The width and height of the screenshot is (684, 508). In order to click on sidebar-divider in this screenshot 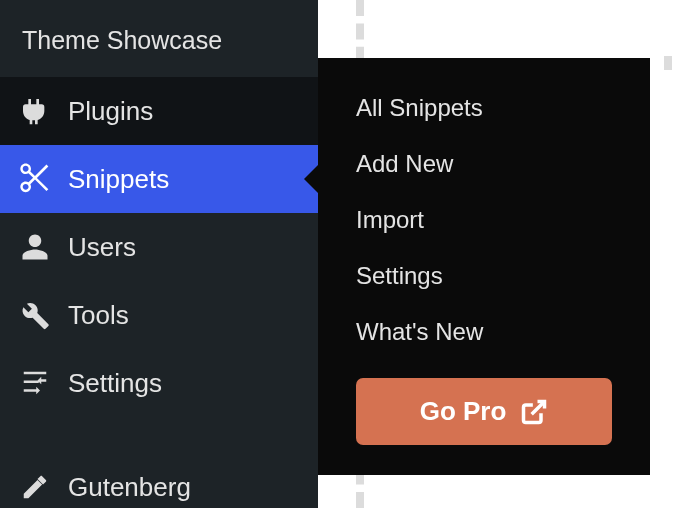, I will do `click(159, 435)`.